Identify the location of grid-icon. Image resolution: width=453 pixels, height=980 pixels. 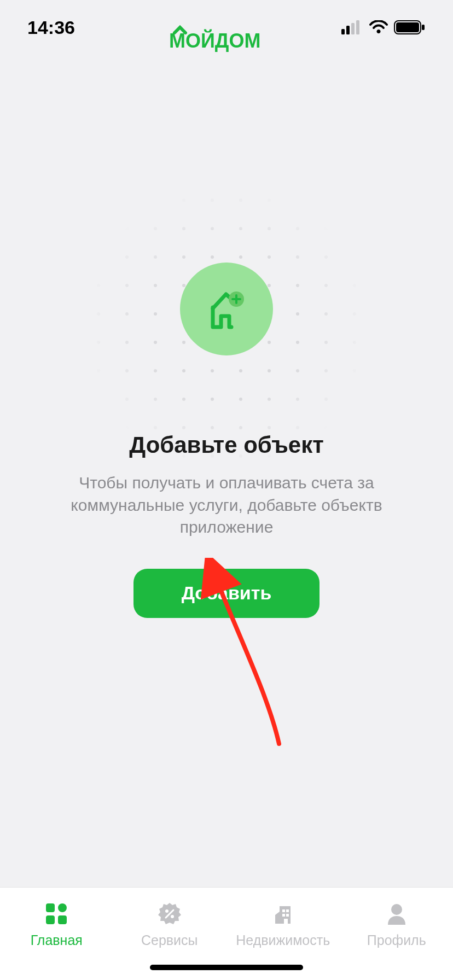
(56, 914).